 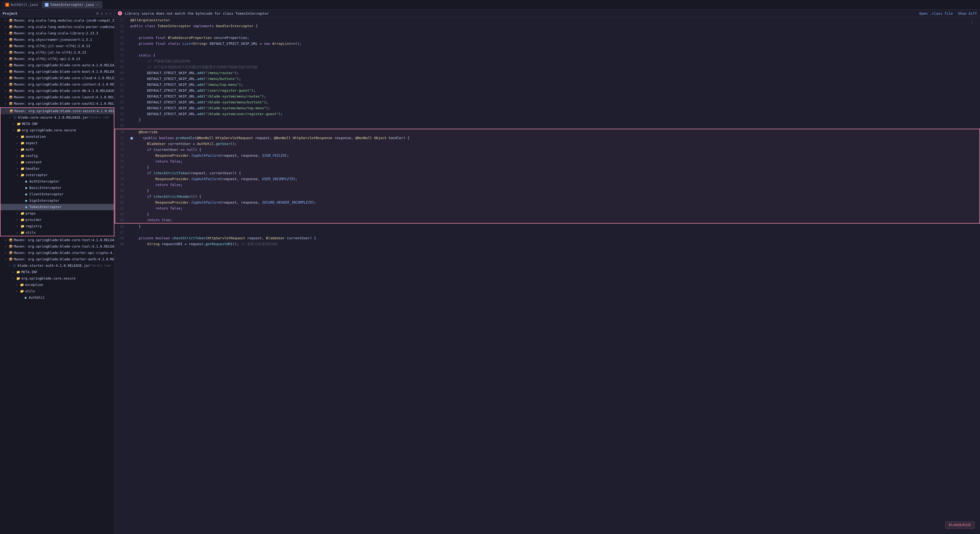 I want to click on line-code-79: return false;, so click(x=554, y=185).